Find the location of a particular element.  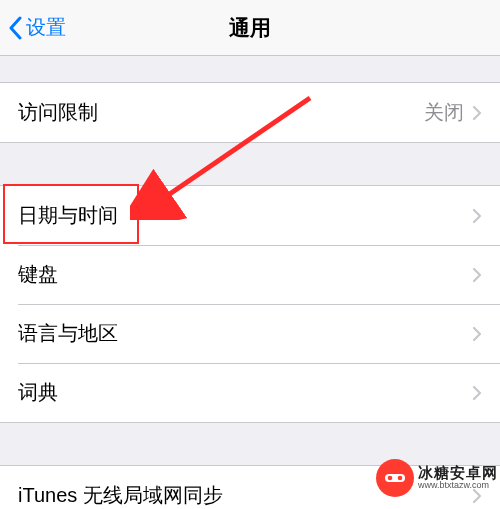

group-restrictions: 访问限制 关闭 is located at coordinates (250, 112).